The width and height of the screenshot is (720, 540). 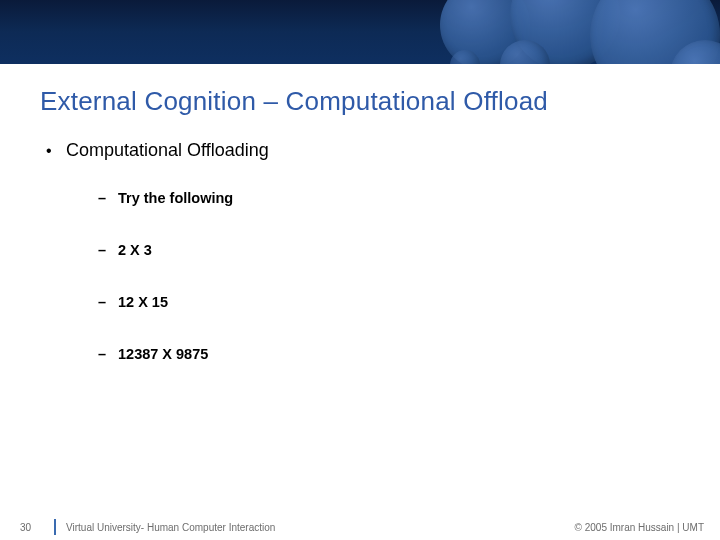 What do you see at coordinates (363, 151) in the screenshot?
I see `bullet-level1: • Computational Offloading` at bounding box center [363, 151].